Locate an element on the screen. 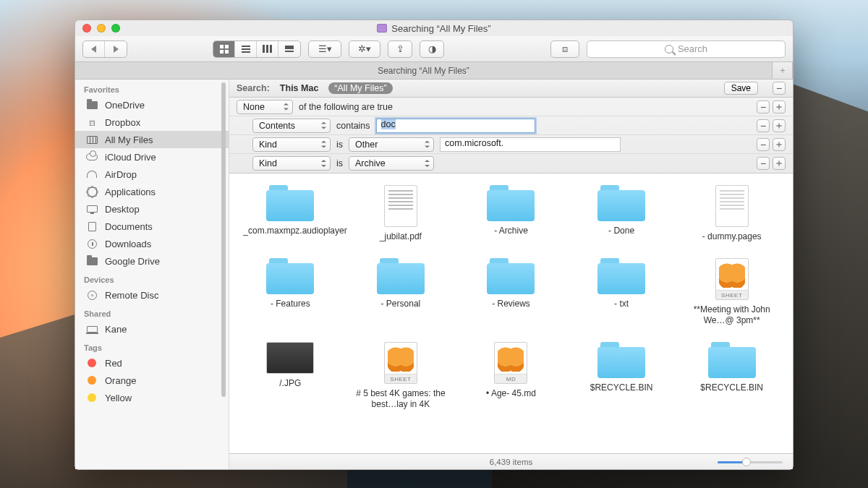 The height and width of the screenshot is (488, 868). tags-button: ◑ is located at coordinates (432, 49).